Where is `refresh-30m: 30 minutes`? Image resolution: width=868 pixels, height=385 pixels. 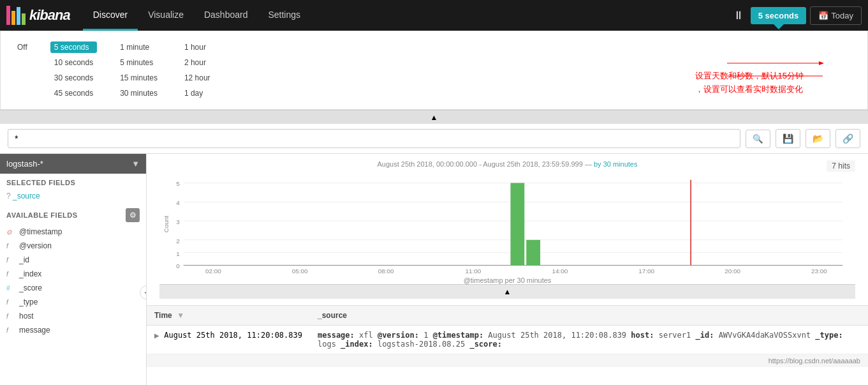 refresh-30m: 30 minutes is located at coordinates (139, 93).